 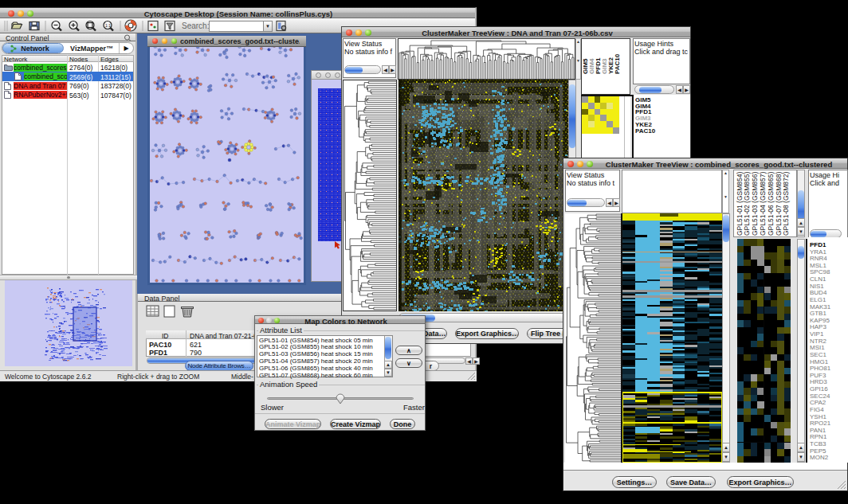 What do you see at coordinates (108, 25) in the screenshot?
I see `svg-text: 1:1` at bounding box center [108, 25].